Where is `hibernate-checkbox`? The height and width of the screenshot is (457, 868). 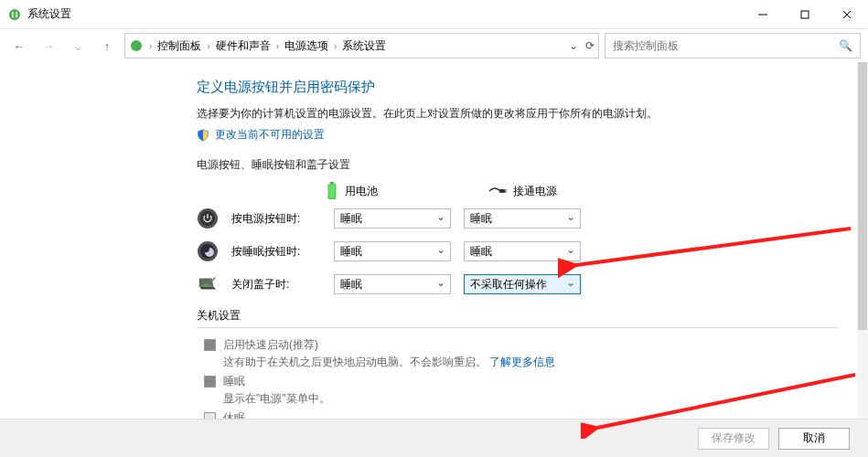
hibernate-checkbox is located at coordinates (210, 415).